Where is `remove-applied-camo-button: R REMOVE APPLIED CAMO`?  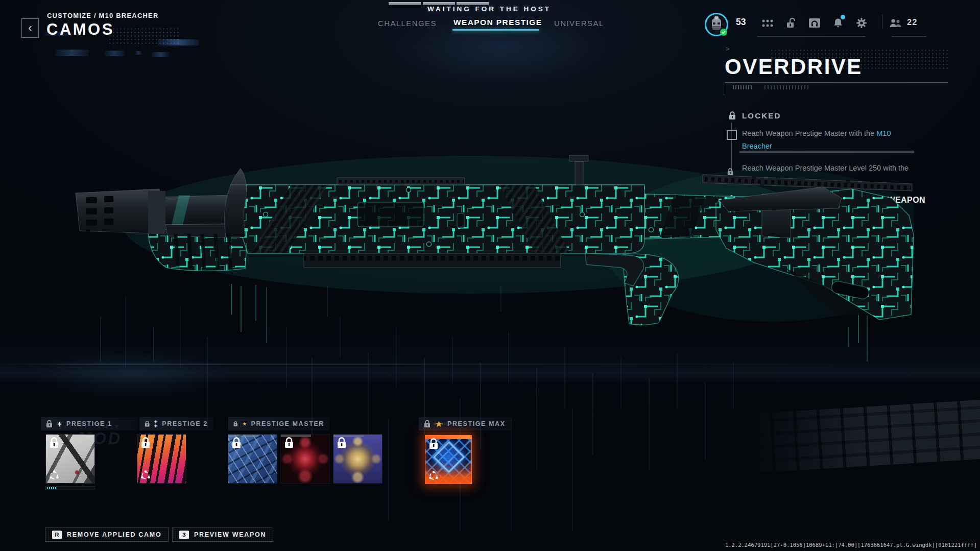 remove-applied-camo-button: R REMOVE APPLIED CAMO is located at coordinates (107, 535).